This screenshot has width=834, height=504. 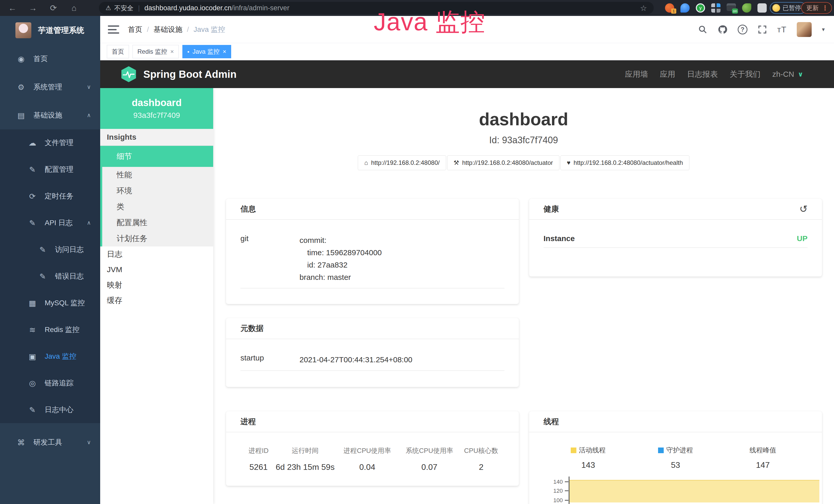 I want to click on menu-item-metrics: 性能, so click(x=158, y=175).